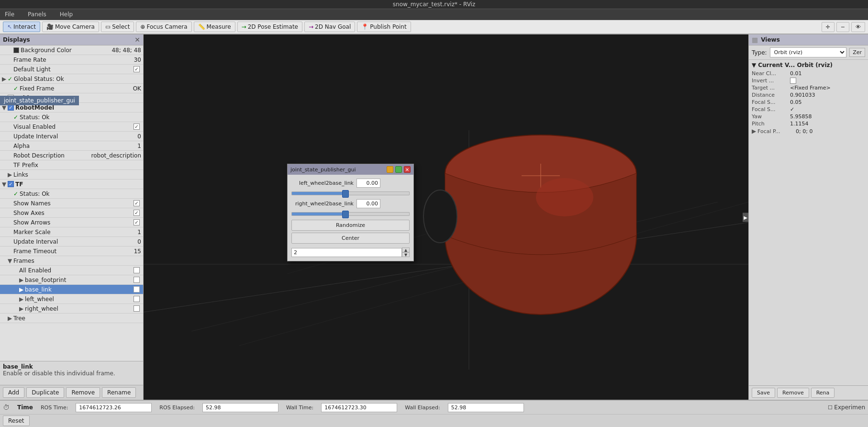  Describe the element at coordinates (138, 60) in the screenshot. I see `frame-rate-value: 30` at that location.